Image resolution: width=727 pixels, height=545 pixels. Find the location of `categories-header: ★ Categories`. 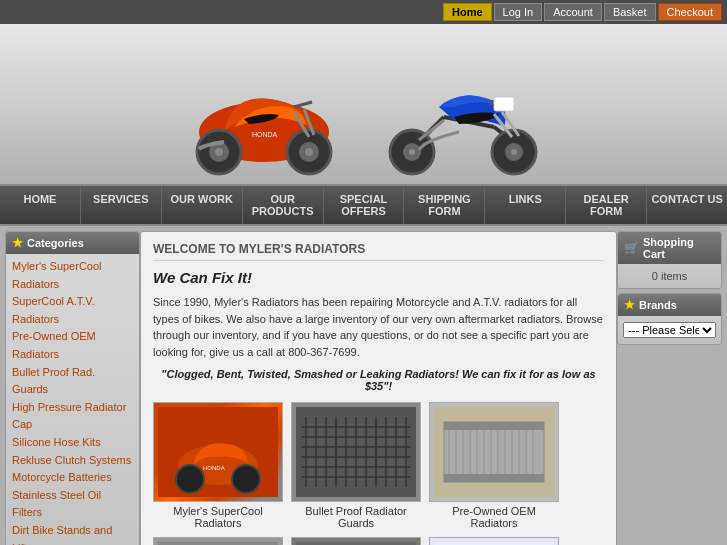

categories-header: ★ Categories is located at coordinates (72, 243).